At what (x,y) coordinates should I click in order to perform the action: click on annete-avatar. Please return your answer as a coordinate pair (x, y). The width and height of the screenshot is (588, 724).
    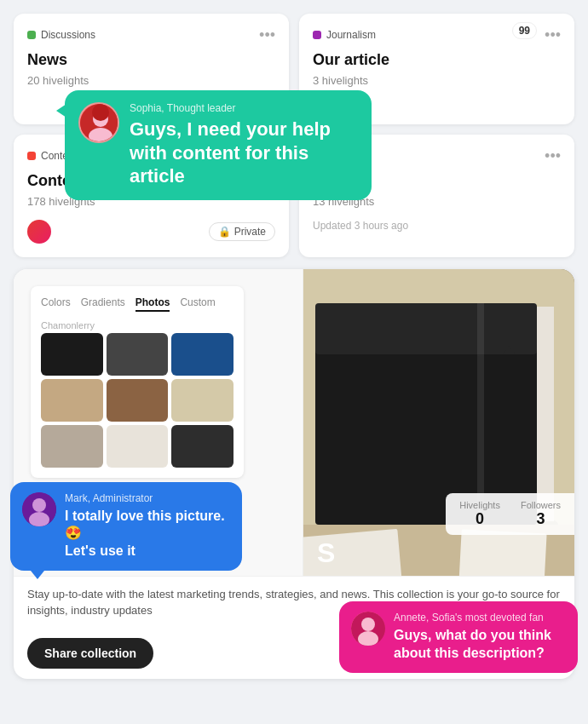
    Looking at the image, I should click on (368, 629).